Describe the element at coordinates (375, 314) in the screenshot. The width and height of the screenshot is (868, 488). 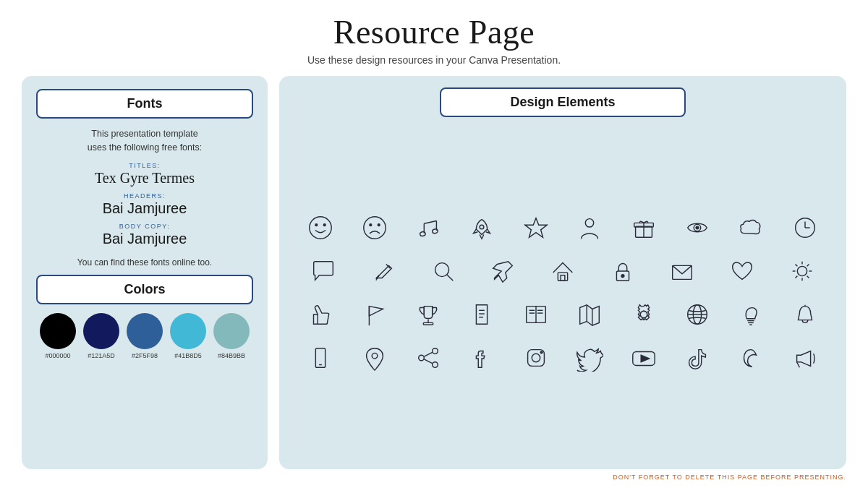
I see `flag-icon` at that location.